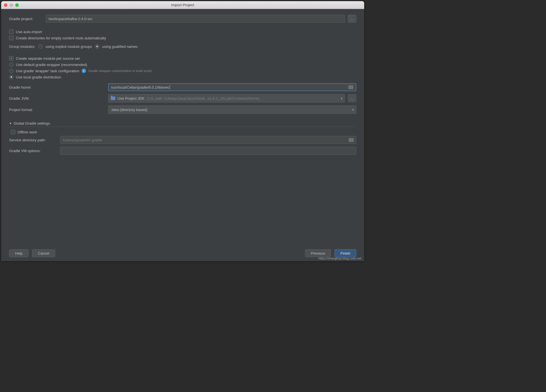 Image resolution: width=546 pixels, height=392 pixels. What do you see at coordinates (33, 140) in the screenshot?
I see `service-dir-label: Service directory path:` at bounding box center [33, 140].